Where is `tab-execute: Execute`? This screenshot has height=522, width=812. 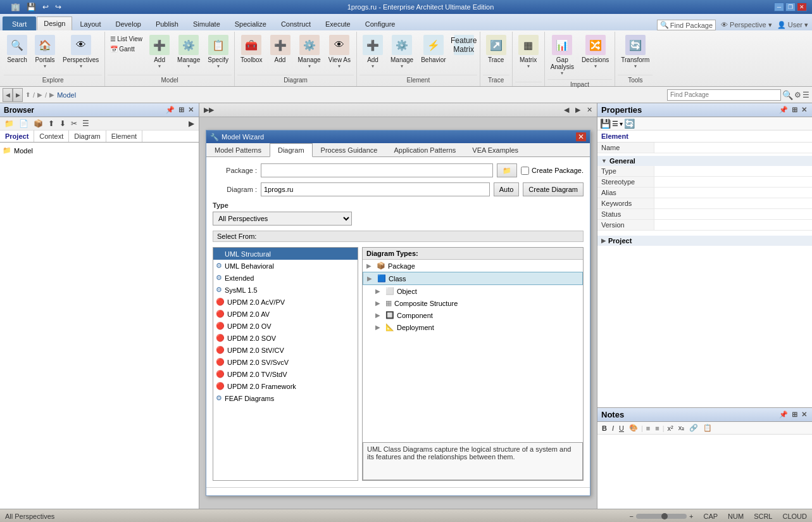 tab-execute: Execute is located at coordinates (338, 23).